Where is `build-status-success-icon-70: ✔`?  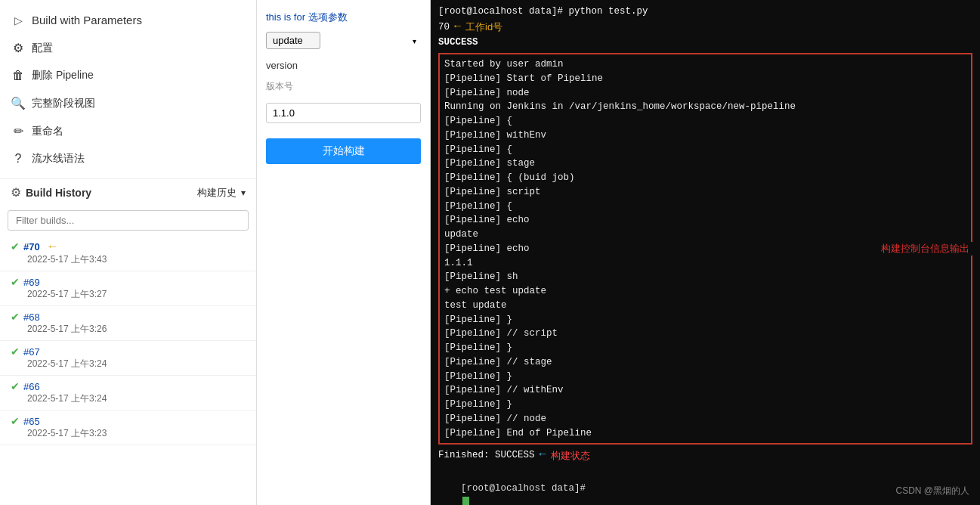
build-status-success-icon-70: ✔ is located at coordinates (15, 246).